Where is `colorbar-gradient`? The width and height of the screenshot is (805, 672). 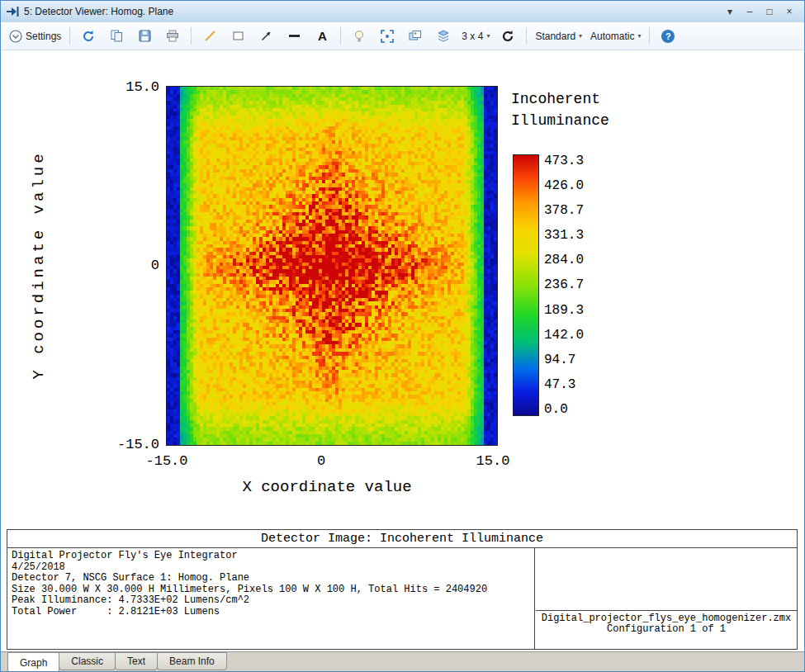
colorbar-gradient is located at coordinates (526, 286).